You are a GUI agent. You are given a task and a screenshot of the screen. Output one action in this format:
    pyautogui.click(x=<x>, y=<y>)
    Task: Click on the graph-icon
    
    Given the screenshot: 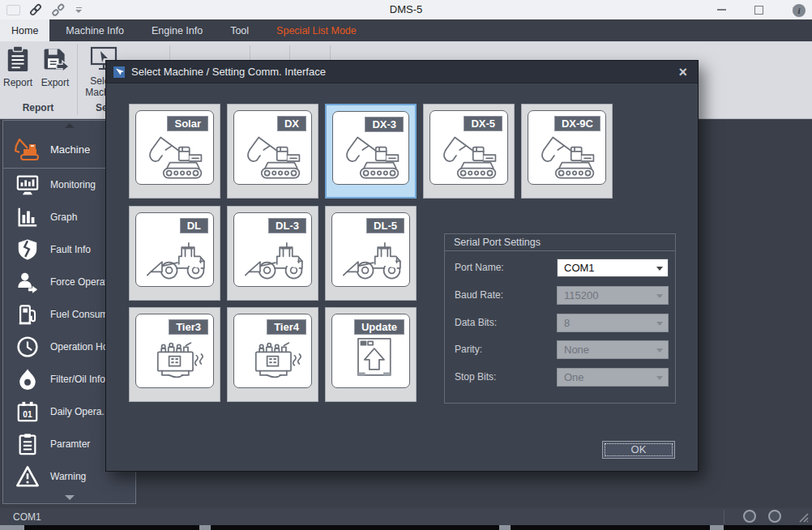 What is the action you would take?
    pyautogui.click(x=28, y=217)
    